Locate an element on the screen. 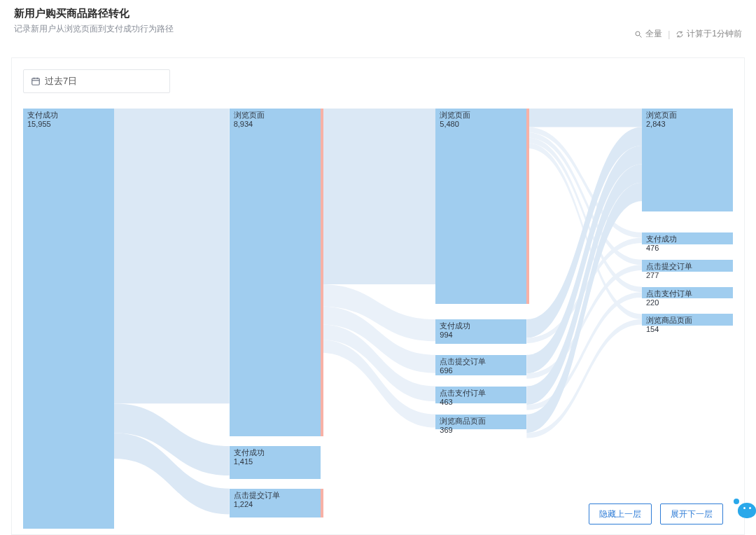 This screenshot has width=756, height=535. sankey-node-label: 支付成功15,955 is located at coordinates (43, 120).